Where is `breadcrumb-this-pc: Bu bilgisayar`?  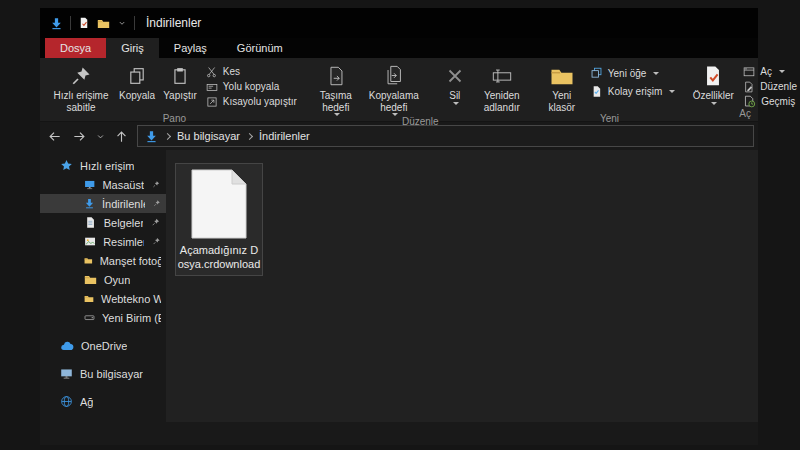
breadcrumb-this-pc: Bu bilgisayar is located at coordinates (208, 136).